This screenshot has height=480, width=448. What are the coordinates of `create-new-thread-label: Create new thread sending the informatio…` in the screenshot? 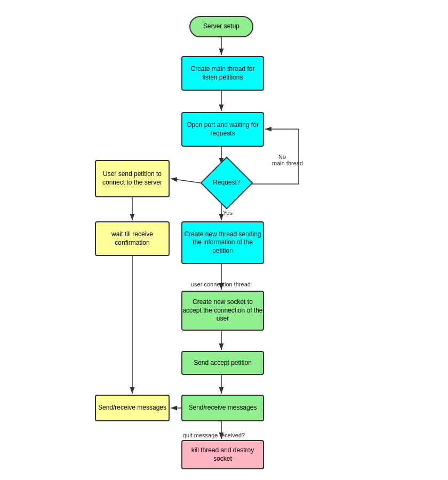 It's located at (223, 243).